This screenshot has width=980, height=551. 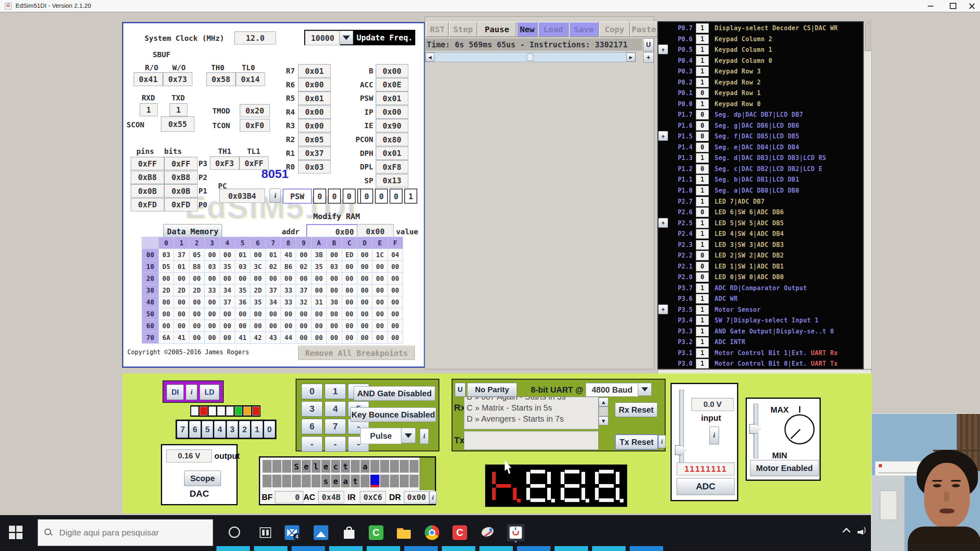 I want to click on switch-0: 0, so click(x=270, y=429).